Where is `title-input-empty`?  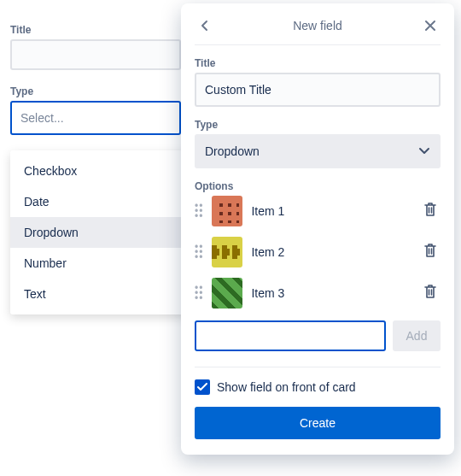
title-input-empty is located at coordinates (96, 55).